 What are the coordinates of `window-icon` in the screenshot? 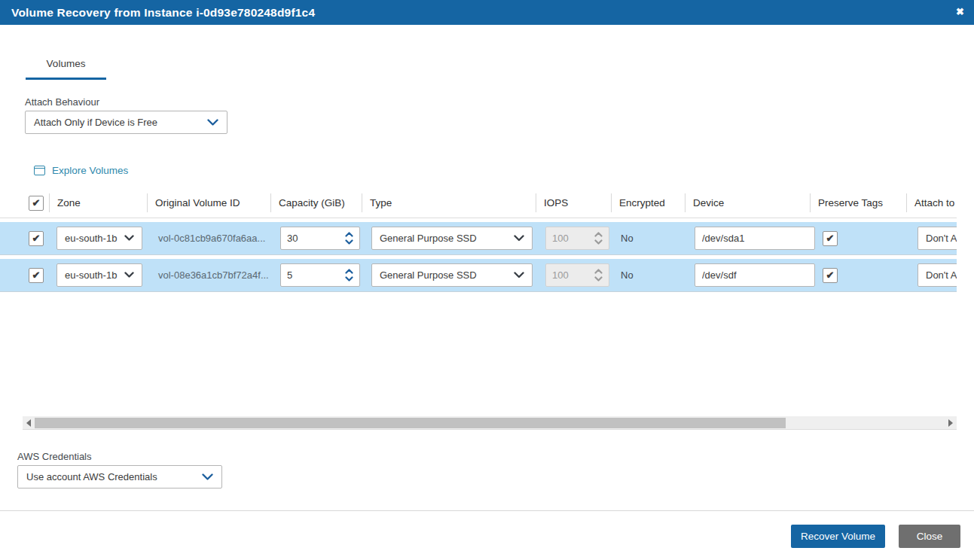 It's located at (39, 170).